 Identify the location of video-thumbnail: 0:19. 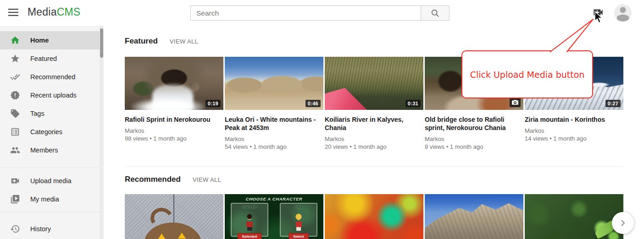
(174, 83).